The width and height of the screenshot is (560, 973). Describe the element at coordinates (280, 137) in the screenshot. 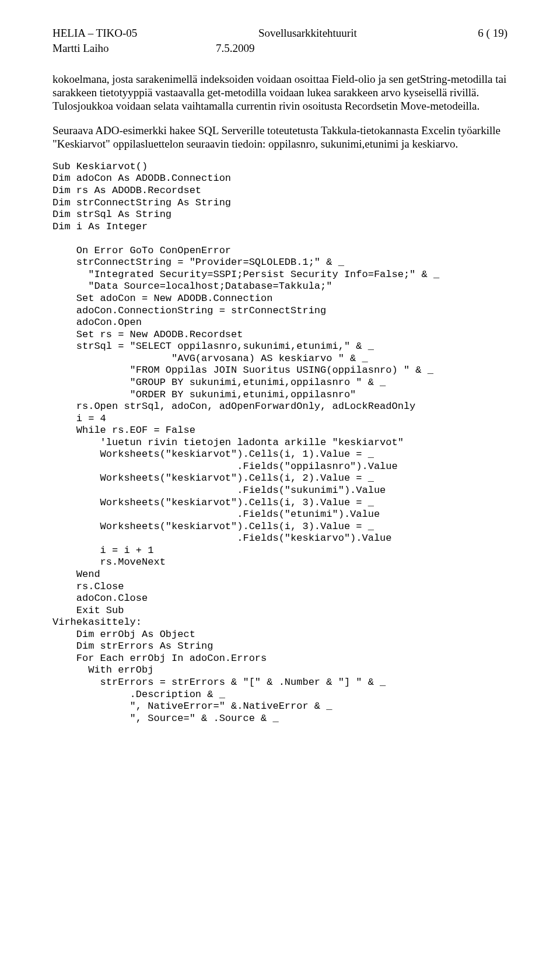

I see `paragraph-2: Seuraava ADO-esimerkki hakee SQL Serveri…` at that location.